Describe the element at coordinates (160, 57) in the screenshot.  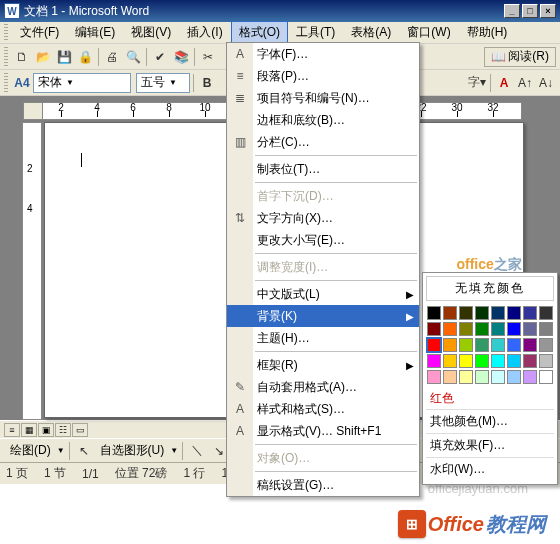
I see `spellcheck-icon: ✔` at that location.